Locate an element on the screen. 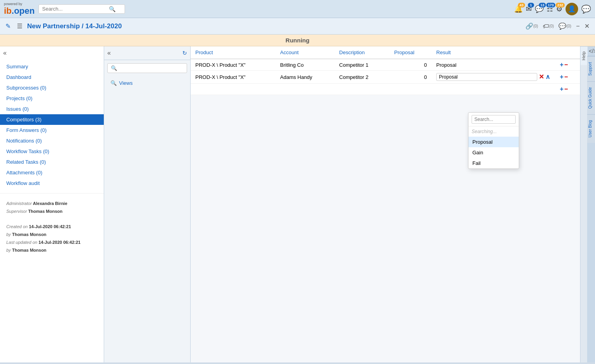 The width and height of the screenshot is (595, 364). admin-label: Administrator is located at coordinates (19, 203).